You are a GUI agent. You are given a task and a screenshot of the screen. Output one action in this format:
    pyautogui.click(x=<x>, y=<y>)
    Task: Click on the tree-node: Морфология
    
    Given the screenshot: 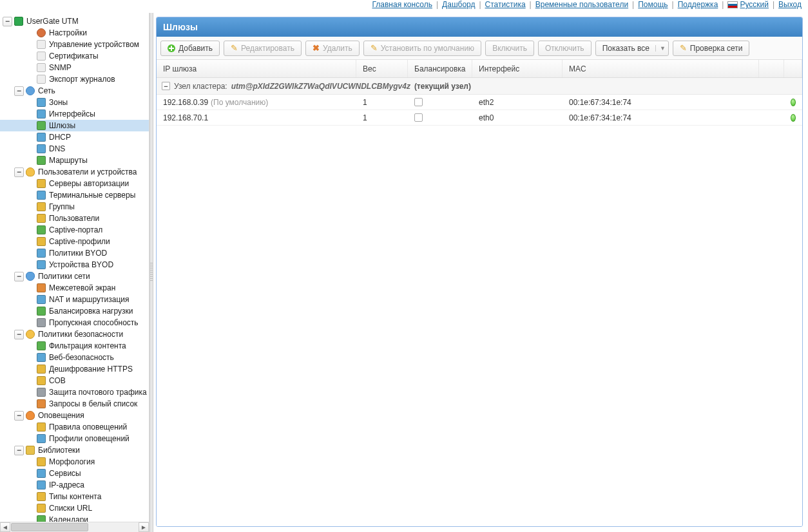 What is the action you would take?
    pyautogui.click(x=75, y=462)
    